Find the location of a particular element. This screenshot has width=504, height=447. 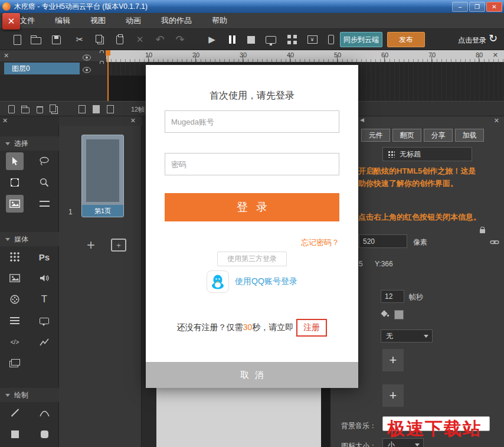

tab-loading: 加载 is located at coordinates (470, 135).